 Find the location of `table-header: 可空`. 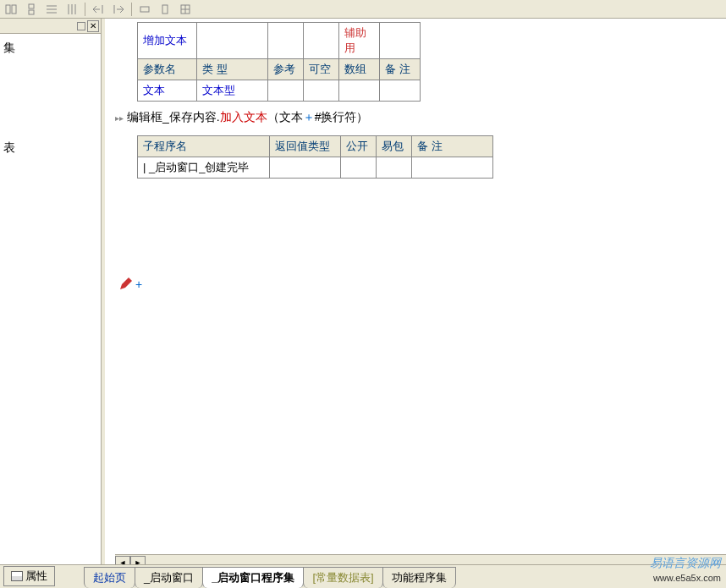

table-header: 可空 is located at coordinates (322, 69).